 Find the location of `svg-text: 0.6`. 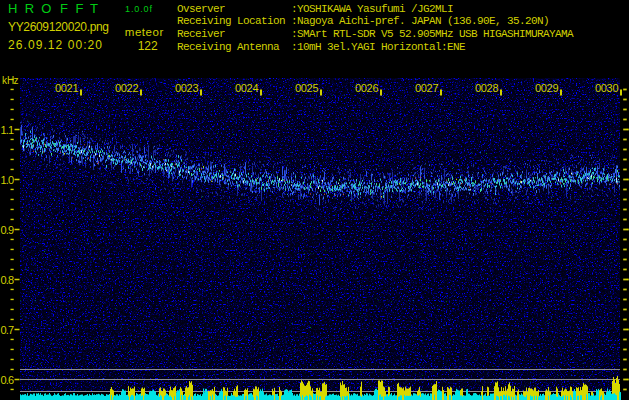

svg-text: 0.6 is located at coordinates (8, 380).